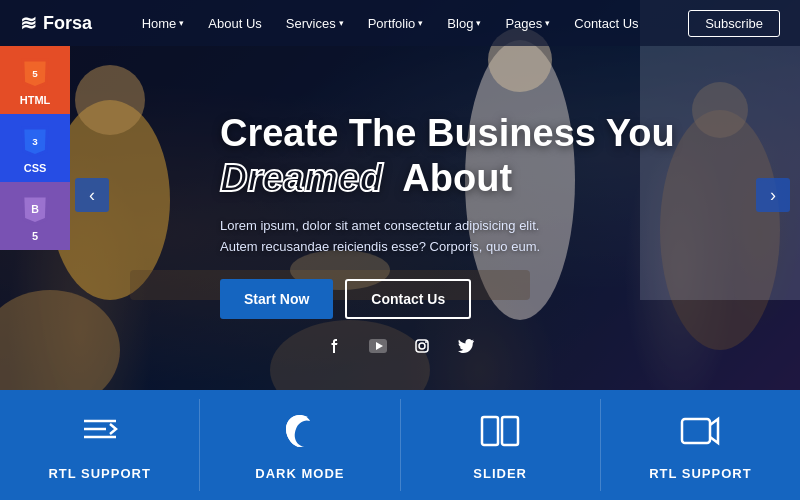 Image resolution: width=800 pixels, height=500 pixels. Describe the element at coordinates (528, 24) in the screenshot. I see `nav-item-pages: Pages ▾` at that location.